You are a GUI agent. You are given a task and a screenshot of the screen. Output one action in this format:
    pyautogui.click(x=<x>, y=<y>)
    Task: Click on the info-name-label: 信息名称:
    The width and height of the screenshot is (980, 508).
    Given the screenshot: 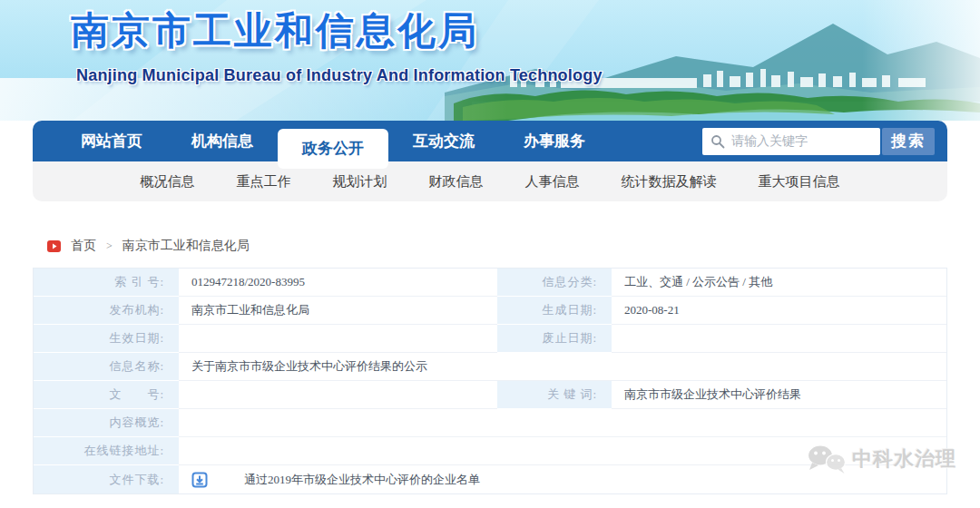 What is the action you would take?
    pyautogui.click(x=106, y=366)
    